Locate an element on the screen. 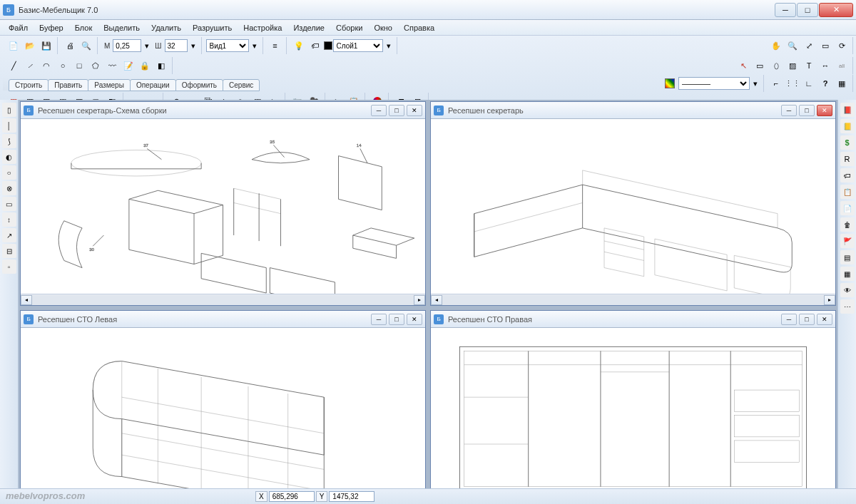 This screenshot has width=856, height=504. menu-assemblies: Сборки is located at coordinates (350, 28).